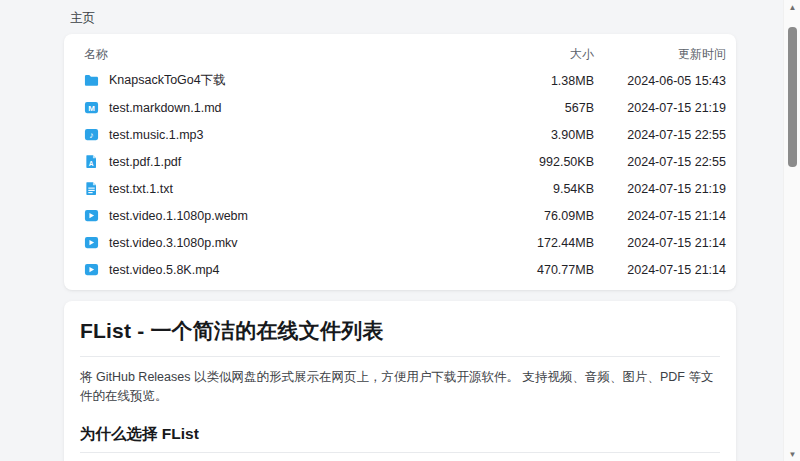 The height and width of the screenshot is (461, 800). Describe the element at coordinates (792, 454) in the screenshot. I see `scroll-down-arrow-icon: ▼` at that location.